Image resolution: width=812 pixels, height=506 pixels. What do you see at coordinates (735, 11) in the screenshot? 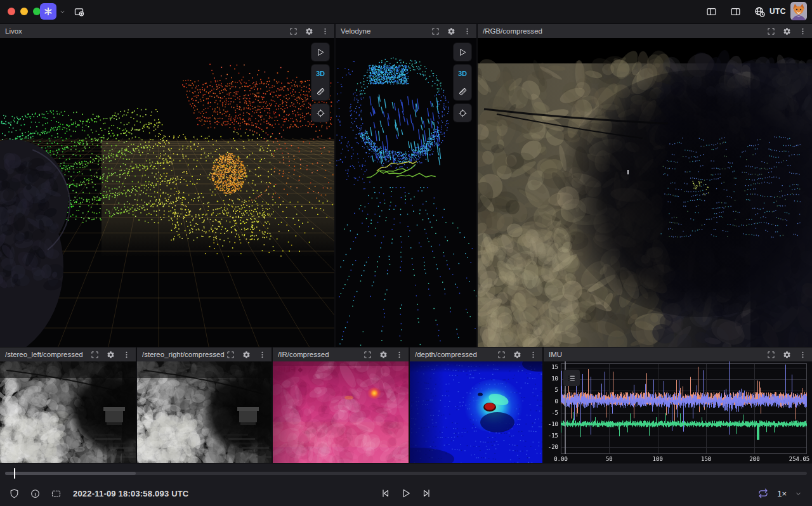
I see `right-sidebar-toggle-button` at bounding box center [735, 11].